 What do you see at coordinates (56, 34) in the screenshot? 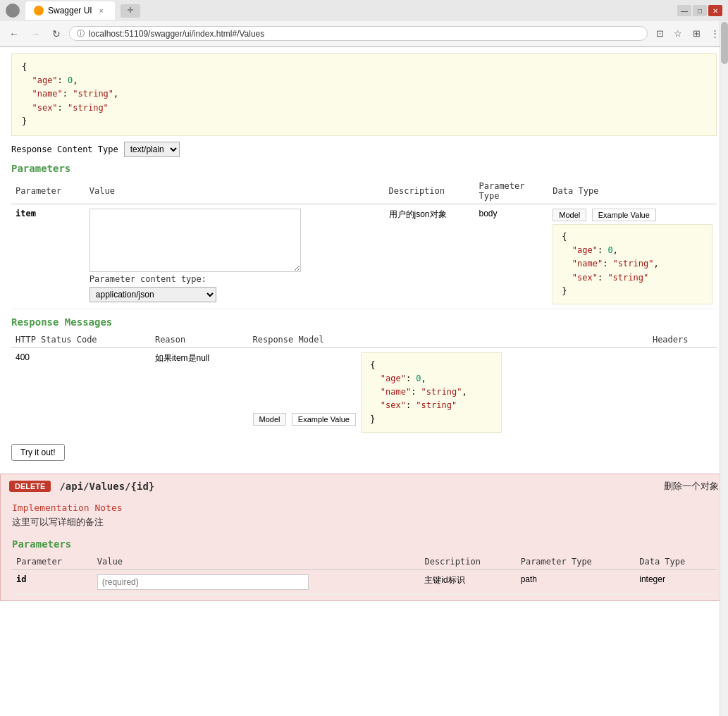
I see `reload-button: ↻` at bounding box center [56, 34].